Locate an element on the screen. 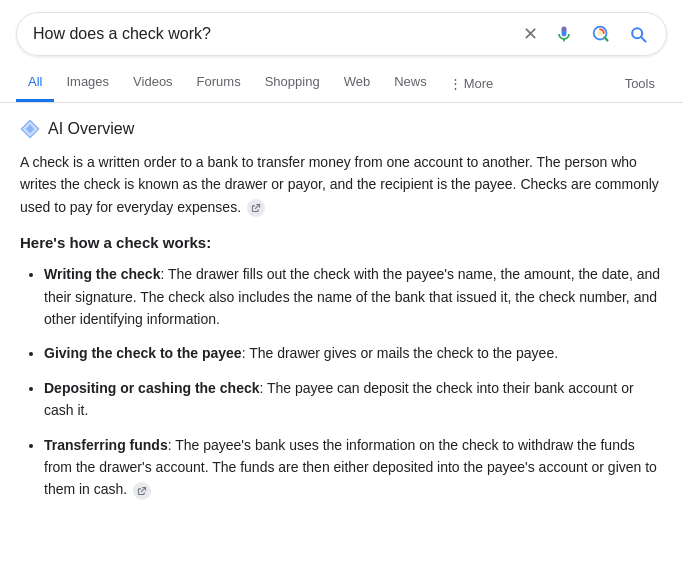 The image size is (683, 578). tab-videos: Videos is located at coordinates (153, 83).